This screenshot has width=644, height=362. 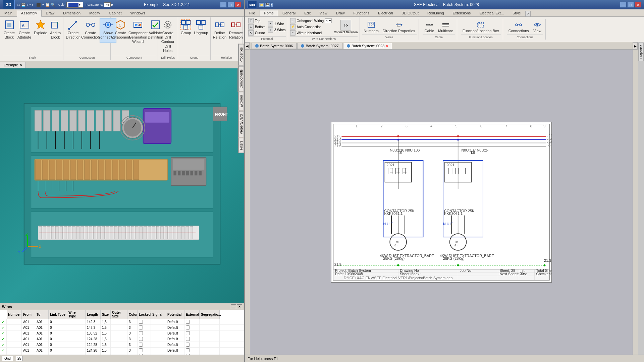 I want to click on components-tab: Components, so click(x=241, y=79).